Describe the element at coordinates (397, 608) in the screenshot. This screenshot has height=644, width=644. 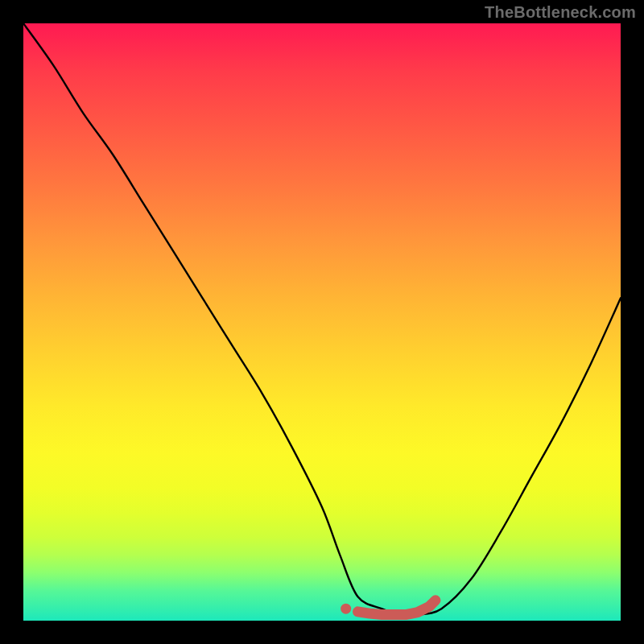
I see `highlight-segment` at that location.